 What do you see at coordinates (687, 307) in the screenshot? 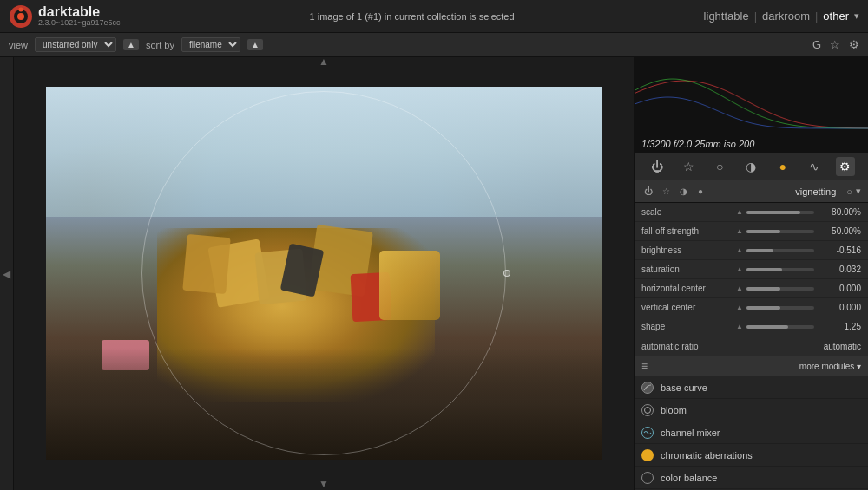
I see `vcenter-label: vertical center` at bounding box center [687, 307].